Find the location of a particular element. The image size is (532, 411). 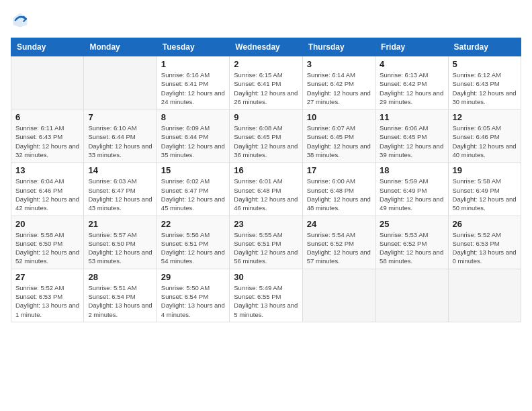

day-info: Sunrise: 6:14 AM Sunset: 6:42 PM Dayligh… is located at coordinates (339, 89).